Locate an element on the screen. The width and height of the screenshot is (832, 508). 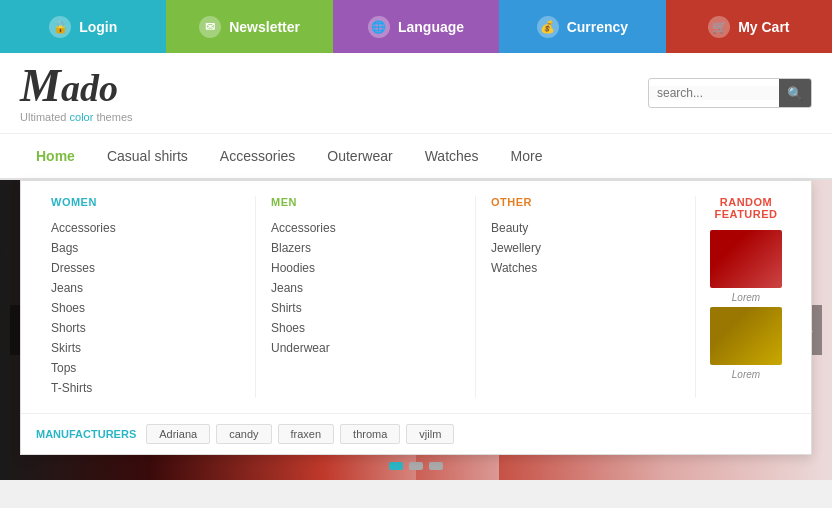
women-link-bags: Bags is located at coordinates (146, 248).